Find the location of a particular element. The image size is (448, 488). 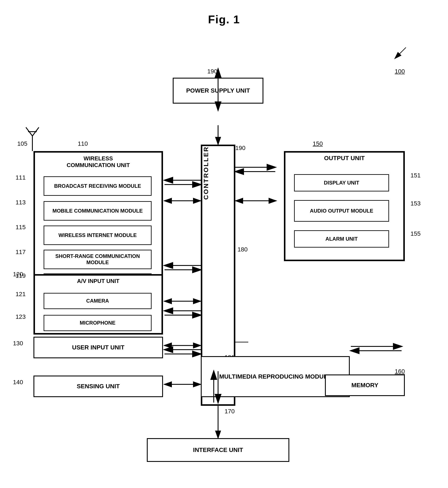

wireless-comm-box: WIRELESSCOMMUNICATION UNIT 111 BROADCAST… is located at coordinates (98, 219).